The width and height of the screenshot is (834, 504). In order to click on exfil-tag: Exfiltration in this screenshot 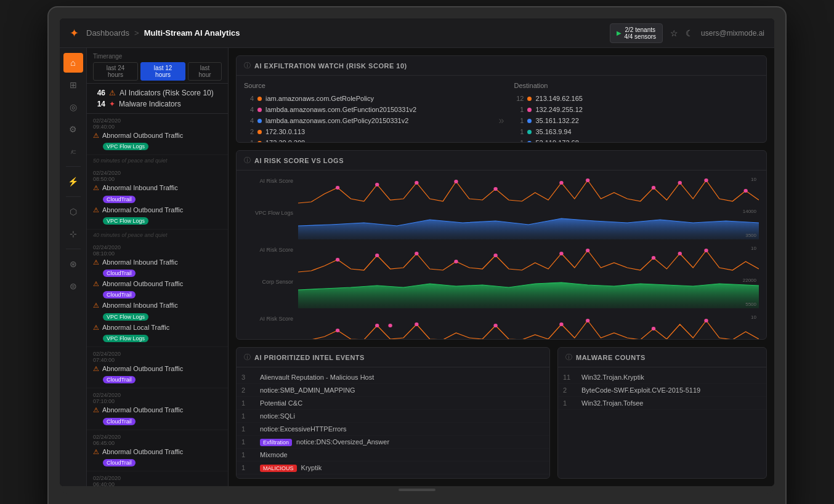, I will do `click(276, 442)`.